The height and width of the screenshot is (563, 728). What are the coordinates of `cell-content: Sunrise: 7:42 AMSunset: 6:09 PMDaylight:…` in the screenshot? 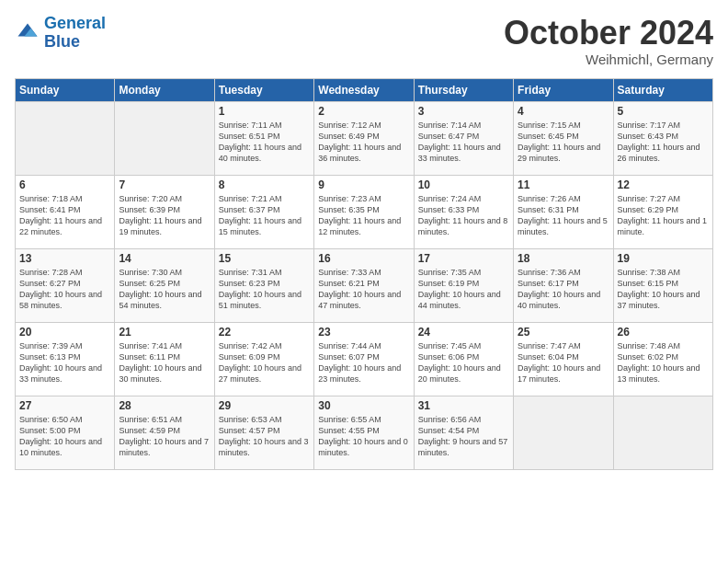 It's located at (265, 362).